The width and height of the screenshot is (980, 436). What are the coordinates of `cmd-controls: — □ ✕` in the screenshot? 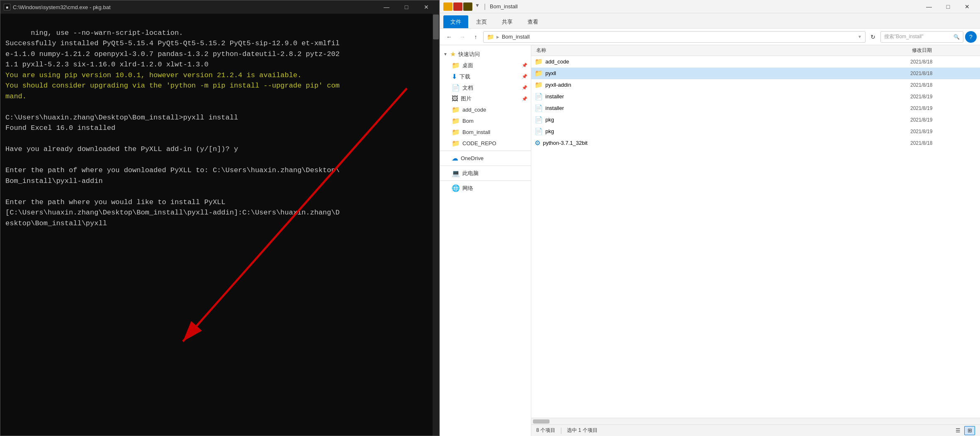 It's located at (406, 7).